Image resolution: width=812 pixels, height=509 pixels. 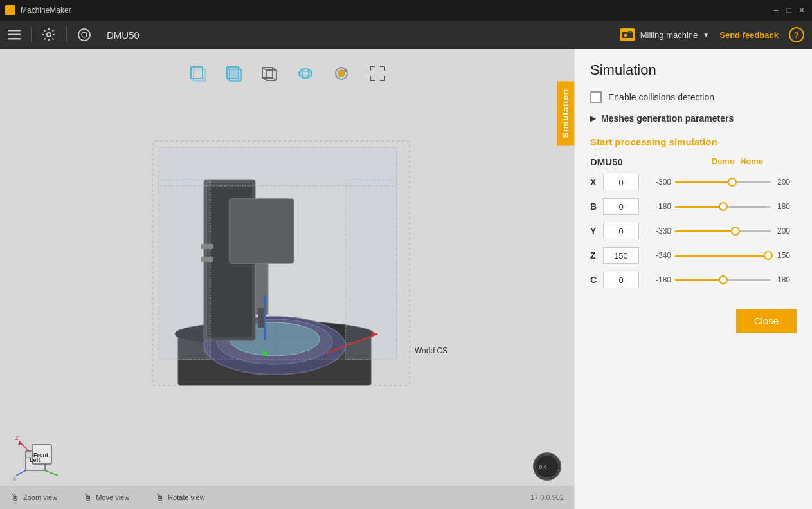 I want to click on machine-type-label: Milling machine, so click(x=669, y=35).